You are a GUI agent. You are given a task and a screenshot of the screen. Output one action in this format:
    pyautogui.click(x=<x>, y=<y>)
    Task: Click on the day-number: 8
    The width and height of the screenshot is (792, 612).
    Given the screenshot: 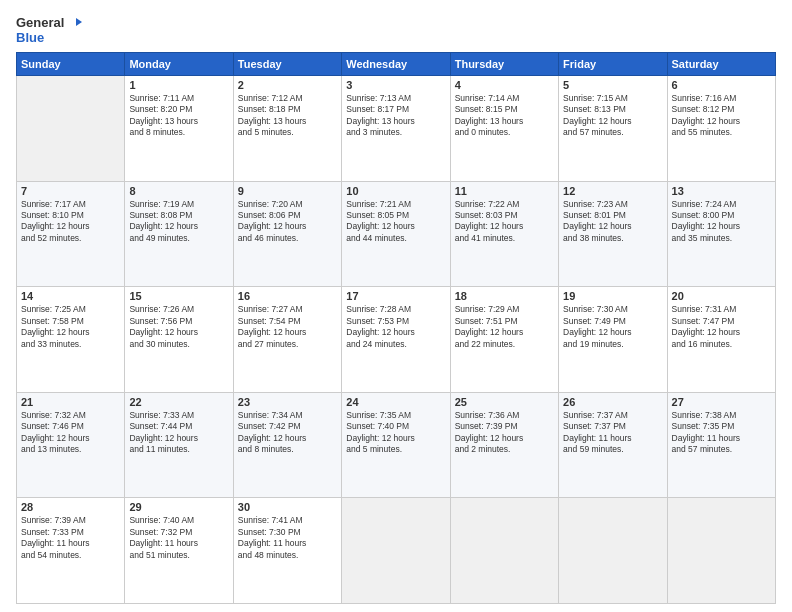 What is the action you would take?
    pyautogui.click(x=178, y=191)
    